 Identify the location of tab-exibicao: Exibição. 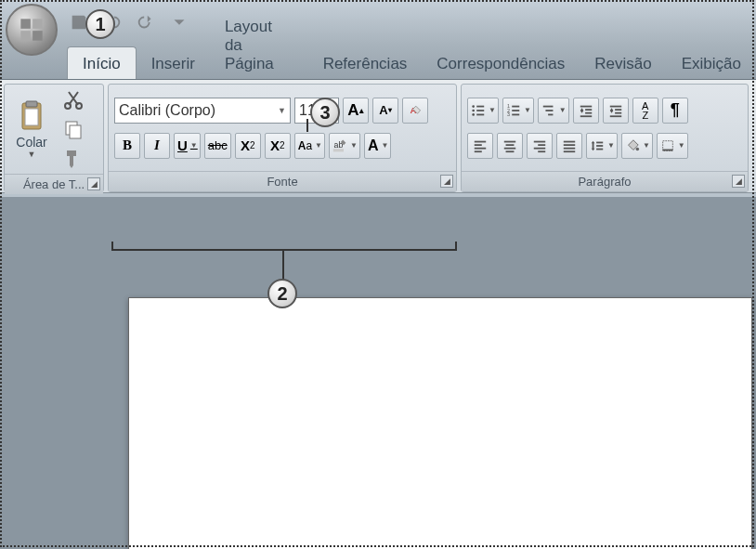
(711, 63).